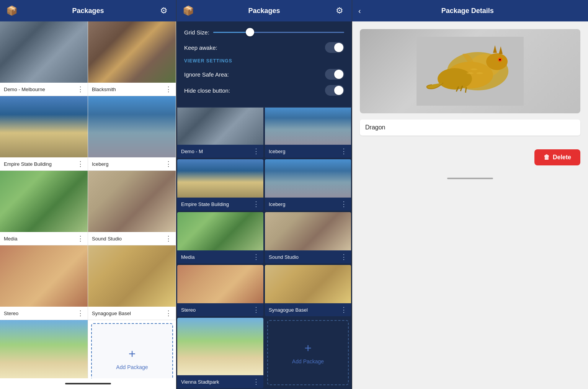 This screenshot has height=389, width=588. What do you see at coordinates (264, 90) in the screenshot?
I see `hide-close-row: Hide close button:` at bounding box center [264, 90].